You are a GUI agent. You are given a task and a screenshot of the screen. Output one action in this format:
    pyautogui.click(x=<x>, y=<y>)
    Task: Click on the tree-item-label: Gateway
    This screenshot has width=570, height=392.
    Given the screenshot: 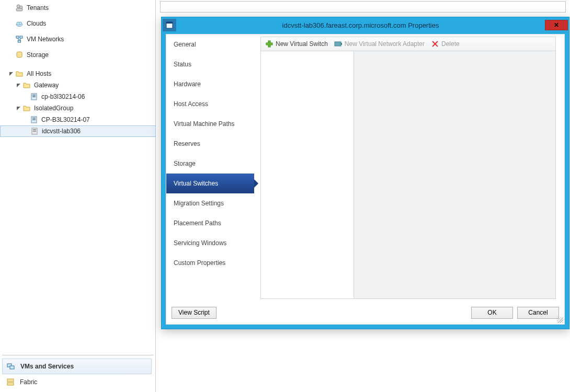 What is the action you would take?
    pyautogui.click(x=46, y=85)
    